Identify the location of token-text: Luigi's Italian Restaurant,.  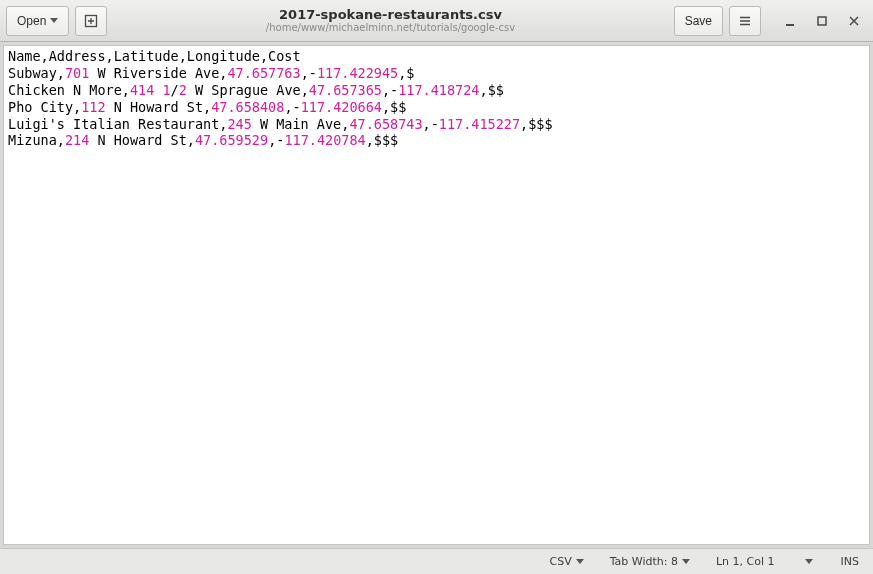
(118, 124).